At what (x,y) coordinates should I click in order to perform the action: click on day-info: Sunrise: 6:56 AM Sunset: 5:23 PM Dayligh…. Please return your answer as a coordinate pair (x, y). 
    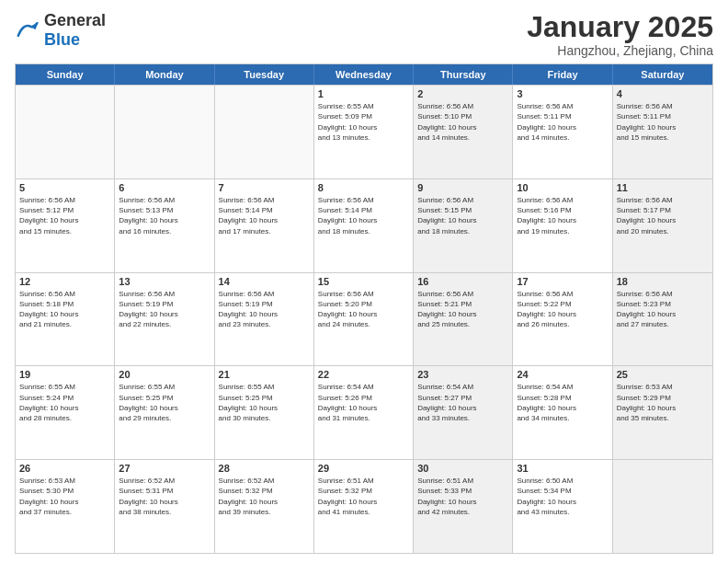
    Looking at the image, I should click on (663, 309).